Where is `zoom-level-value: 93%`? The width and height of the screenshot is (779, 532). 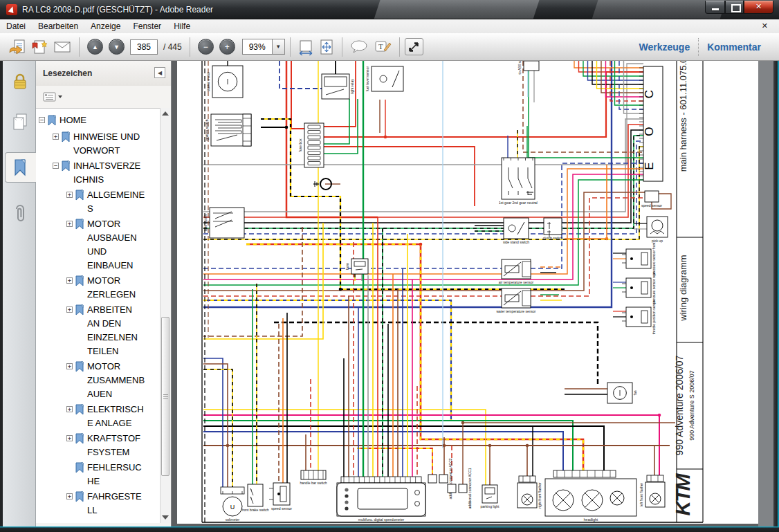
zoom-level-value: 93% is located at coordinates (257, 47).